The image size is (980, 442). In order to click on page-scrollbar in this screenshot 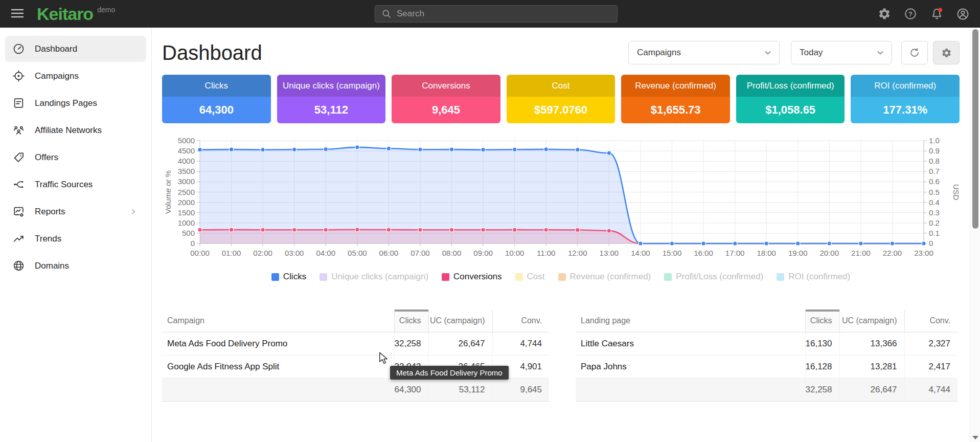, I will do `click(975, 235)`.